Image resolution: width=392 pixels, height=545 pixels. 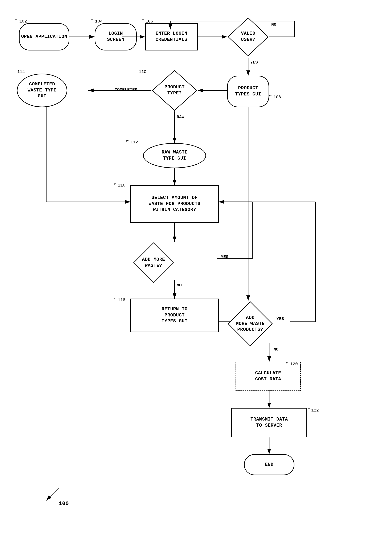 I want to click on node-104-label: 104, so click(x=99, y=21).